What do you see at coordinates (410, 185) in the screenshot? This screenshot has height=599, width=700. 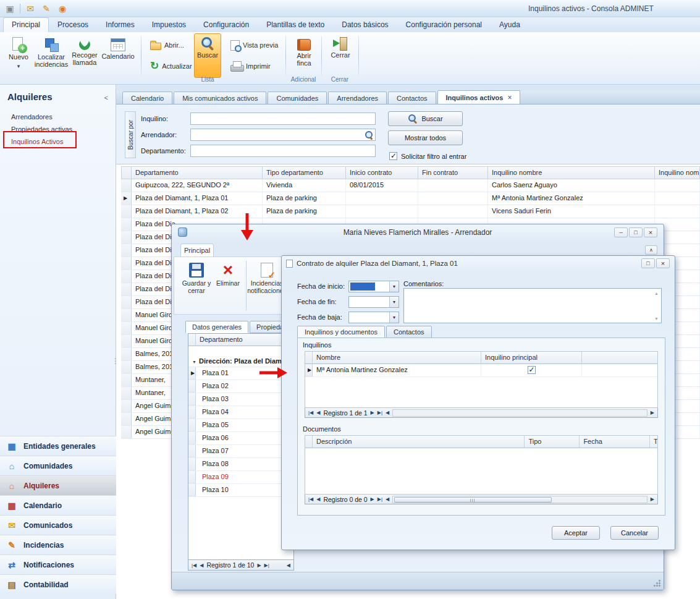 I see `table-row: Guipuzcoa, 222, SEGUNDO 2ª Vivienda 08/0…` at bounding box center [410, 185].